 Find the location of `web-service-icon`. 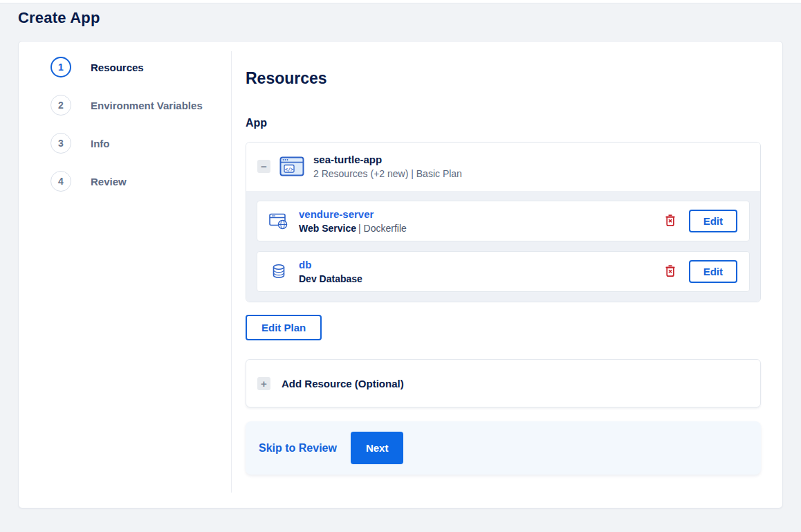

web-service-icon is located at coordinates (279, 221).